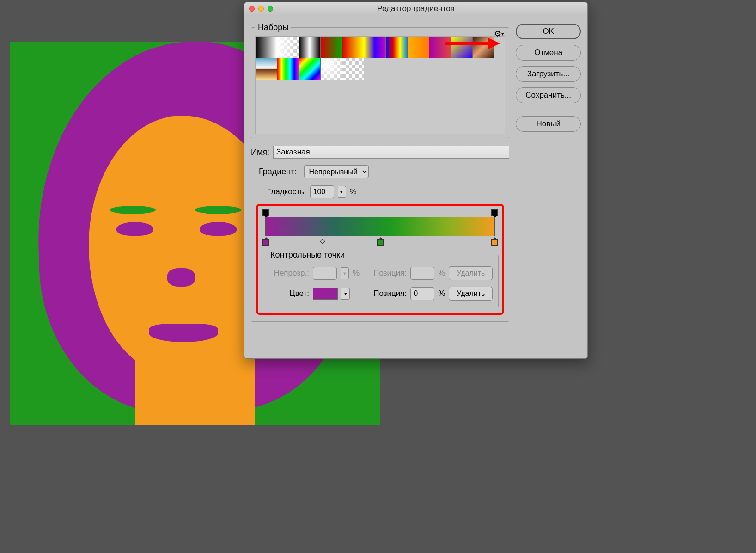  What do you see at coordinates (356, 273) in the screenshot?
I see `opacity-unit: %` at bounding box center [356, 273].